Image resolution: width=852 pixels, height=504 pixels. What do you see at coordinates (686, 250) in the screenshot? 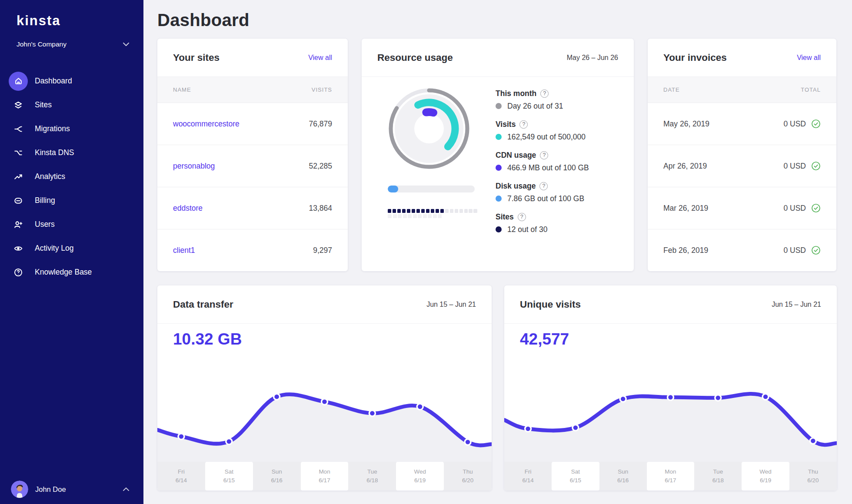
I see `invoice-date: Feb 26, 2019` at bounding box center [686, 250].